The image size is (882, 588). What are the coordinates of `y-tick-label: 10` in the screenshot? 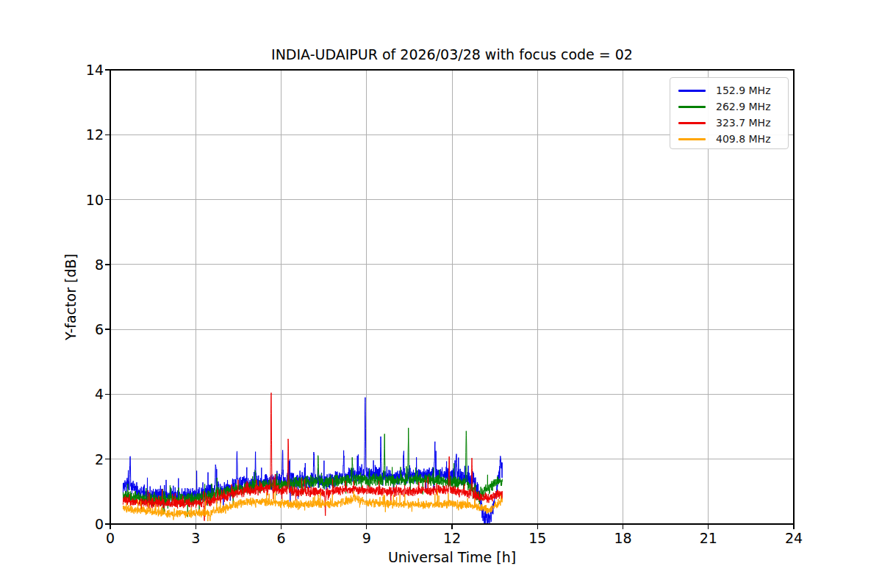 It's located at (84, 200).